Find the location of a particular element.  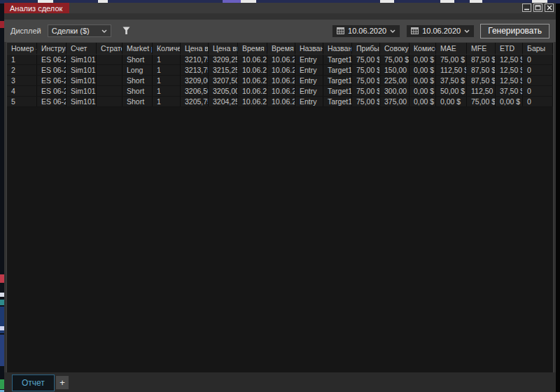

column-header: Номер is located at coordinates (22, 48).